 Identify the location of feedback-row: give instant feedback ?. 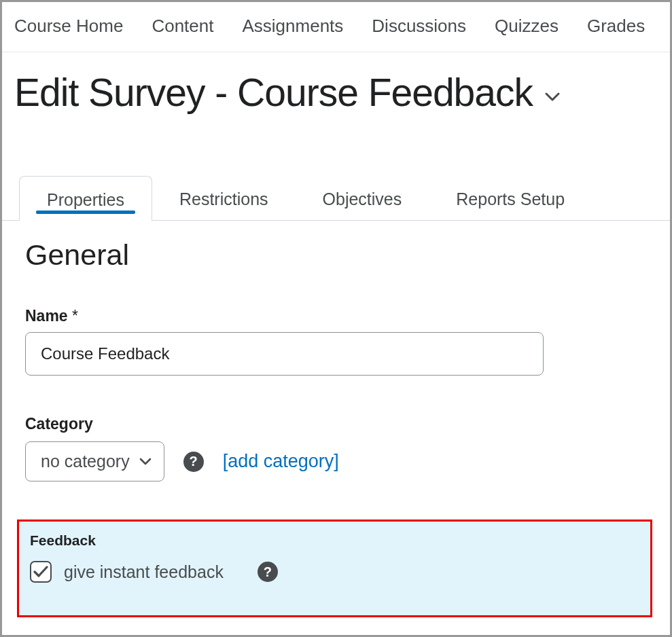
(334, 572).